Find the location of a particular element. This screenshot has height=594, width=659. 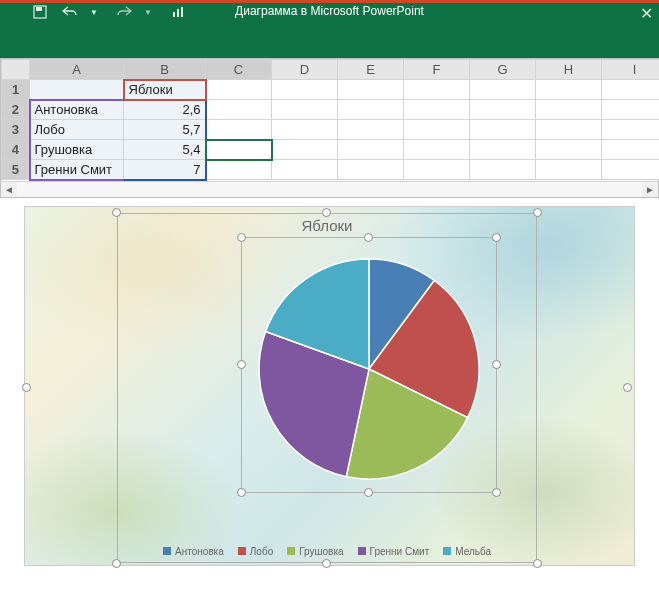

cell-A1 is located at coordinates (77, 90).